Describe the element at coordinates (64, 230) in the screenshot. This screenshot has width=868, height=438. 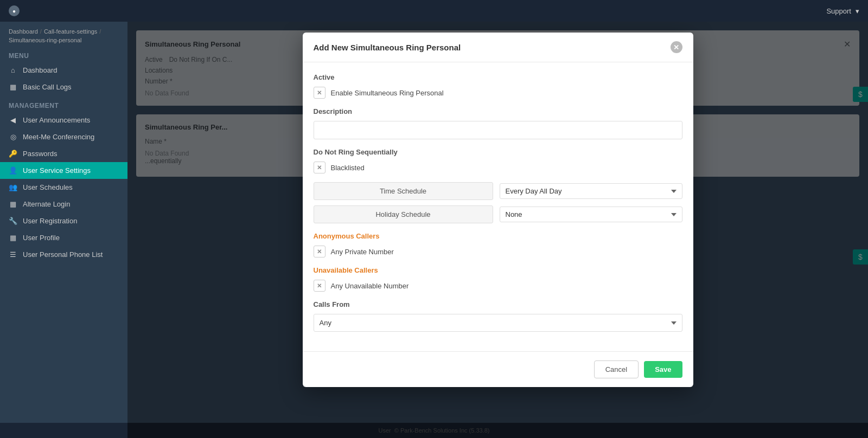
I see `sidebar: Dashboard / Call-feature-settings / Simu…` at that location.